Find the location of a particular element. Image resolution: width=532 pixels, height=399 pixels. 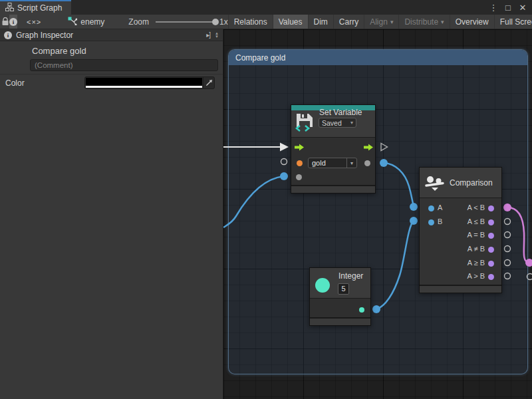

zoom-slider-knob is located at coordinates (215, 22).